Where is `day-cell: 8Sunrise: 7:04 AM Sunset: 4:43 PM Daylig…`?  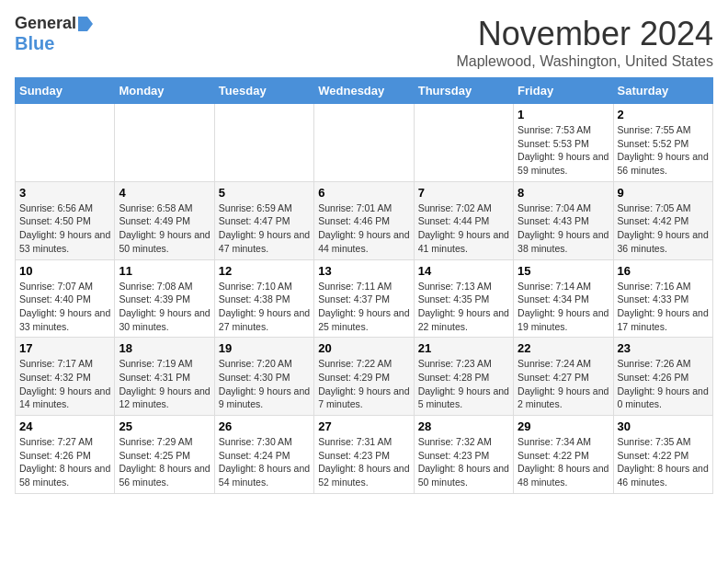
day-cell: 8Sunrise: 7:04 AM Sunset: 4:43 PM Daylig… is located at coordinates (563, 221).